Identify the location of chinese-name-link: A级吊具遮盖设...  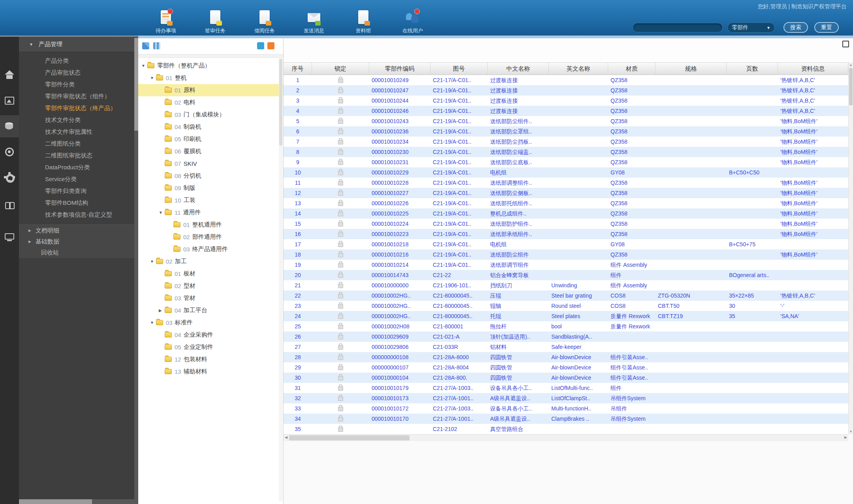
(518, 419).